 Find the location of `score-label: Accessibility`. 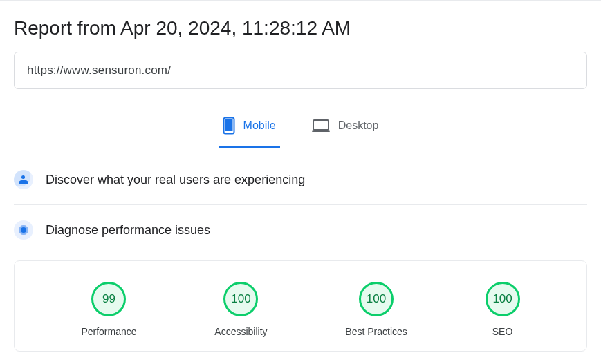

score-label: Accessibility is located at coordinates (241, 332).